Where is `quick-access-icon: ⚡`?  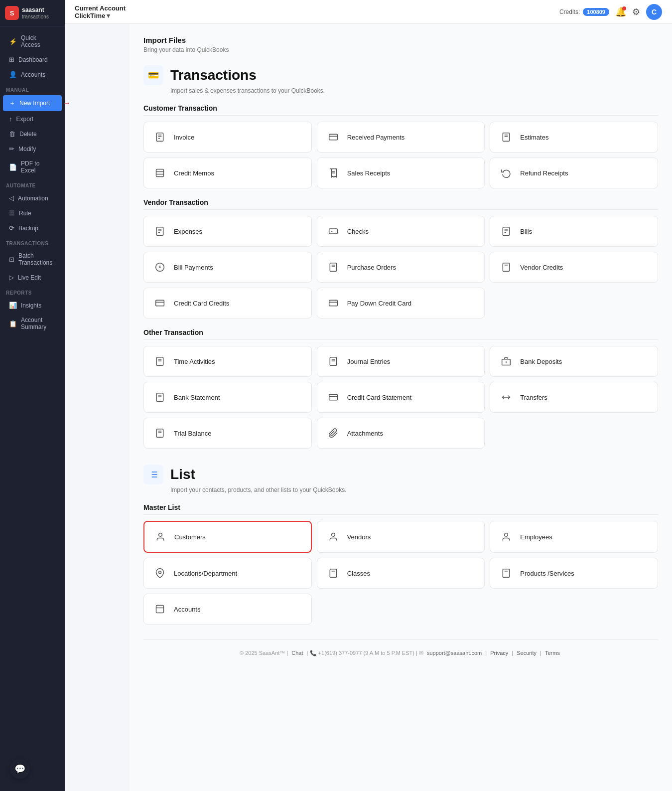
quick-access-icon: ⚡ is located at coordinates (13, 42).